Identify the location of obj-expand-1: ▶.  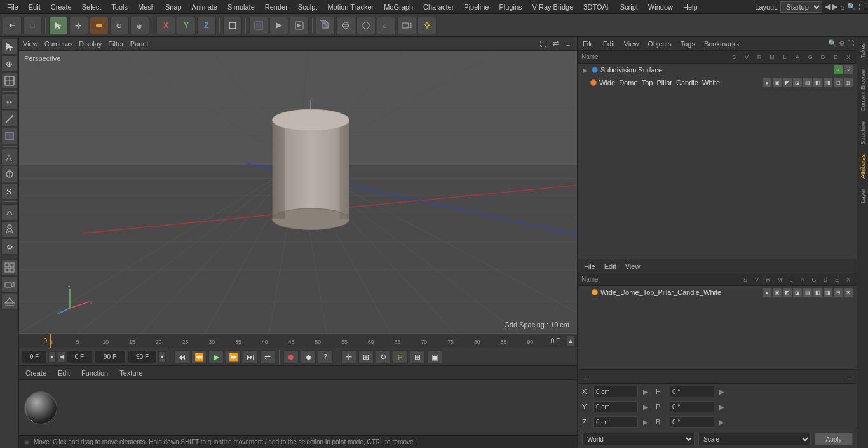
(585, 70).